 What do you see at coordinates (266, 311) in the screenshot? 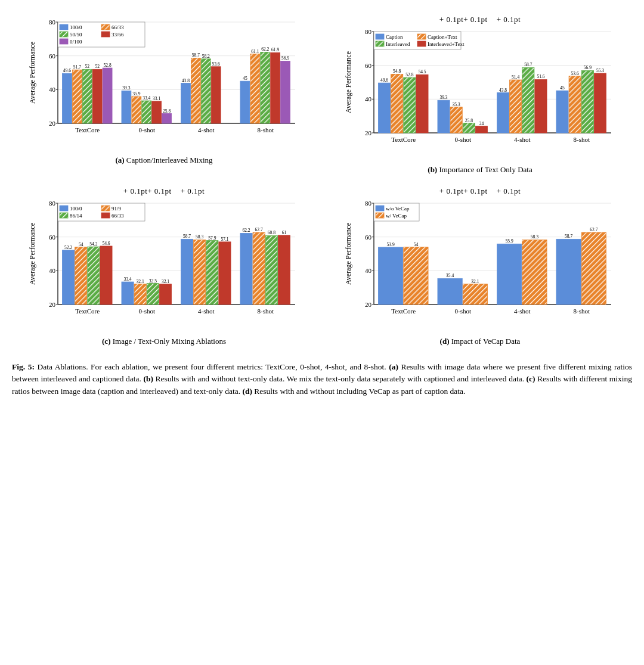
I see `svg-text: 8-shot` at bounding box center [266, 311].